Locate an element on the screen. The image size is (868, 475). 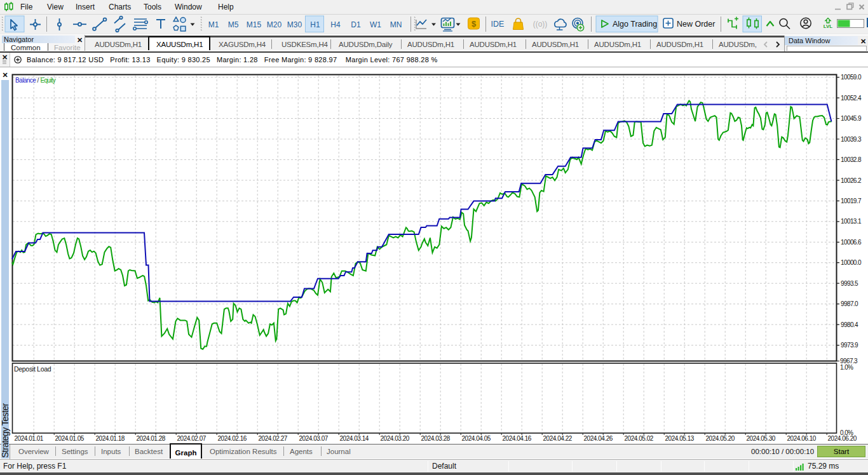
svg-text: M15 is located at coordinates (254, 25).